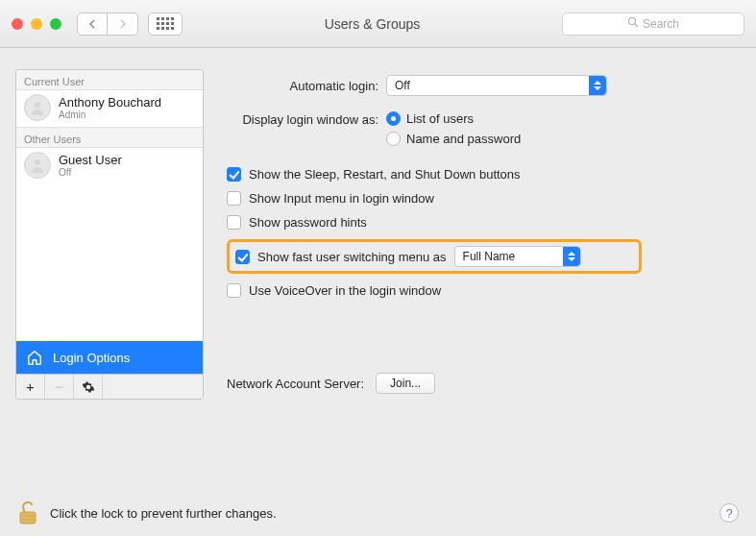 This screenshot has width=756, height=536. I want to click on checkbox-input-menu: Show Input menu in login window, so click(478, 198).